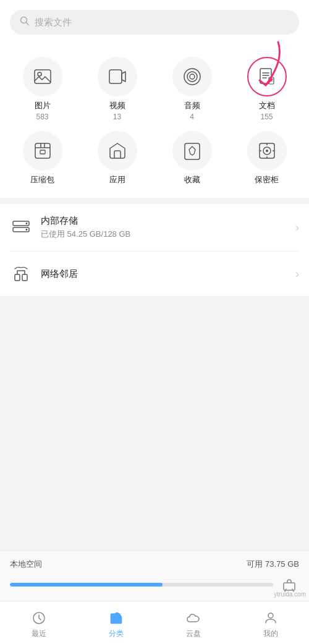 This screenshot has width=309, height=644. Describe the element at coordinates (39, 618) in the screenshot. I see `recent-icon` at that location.